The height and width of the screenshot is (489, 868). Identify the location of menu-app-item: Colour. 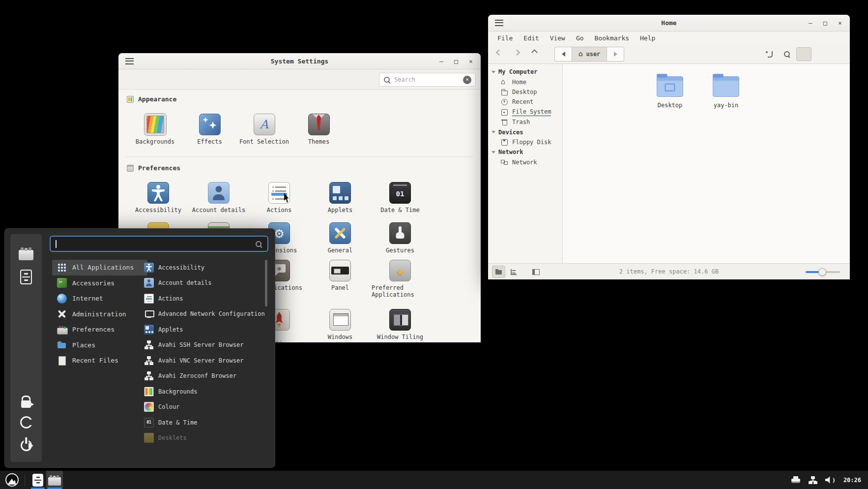
(204, 407).